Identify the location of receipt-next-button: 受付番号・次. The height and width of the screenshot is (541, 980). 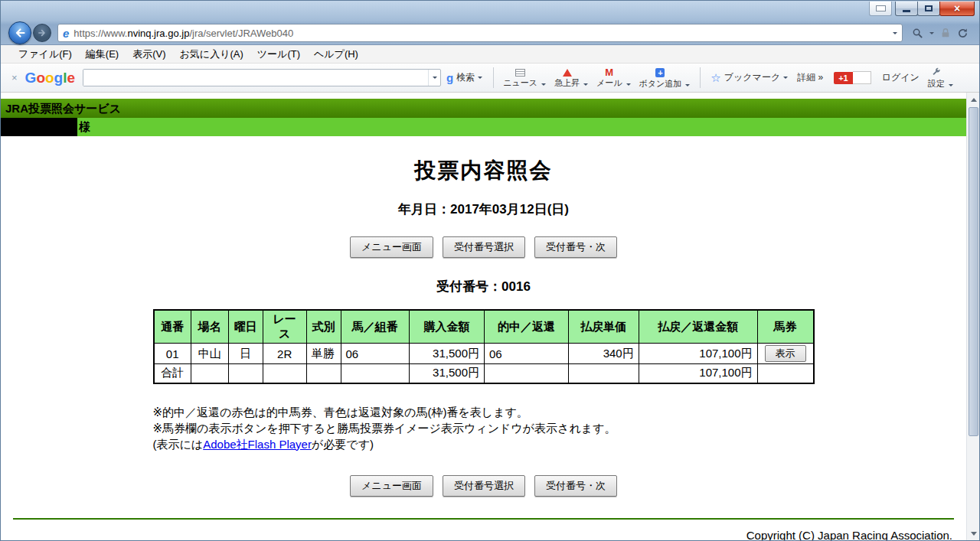
(576, 247).